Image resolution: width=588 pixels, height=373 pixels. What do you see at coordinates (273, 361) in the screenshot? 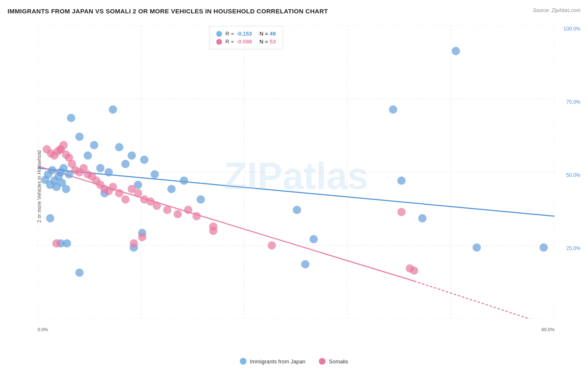
I see `bottom-legend-japan: Immigrants from Japan` at bounding box center [273, 361].